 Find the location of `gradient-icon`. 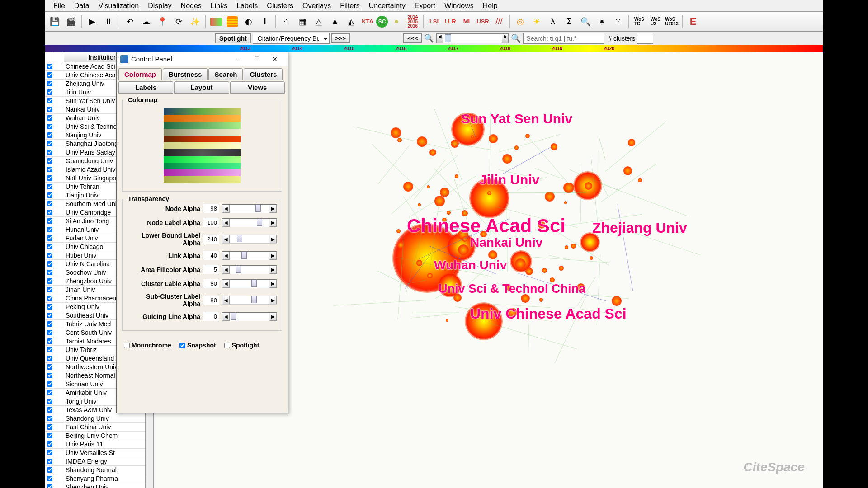

gradient-icon is located at coordinates (216, 22).